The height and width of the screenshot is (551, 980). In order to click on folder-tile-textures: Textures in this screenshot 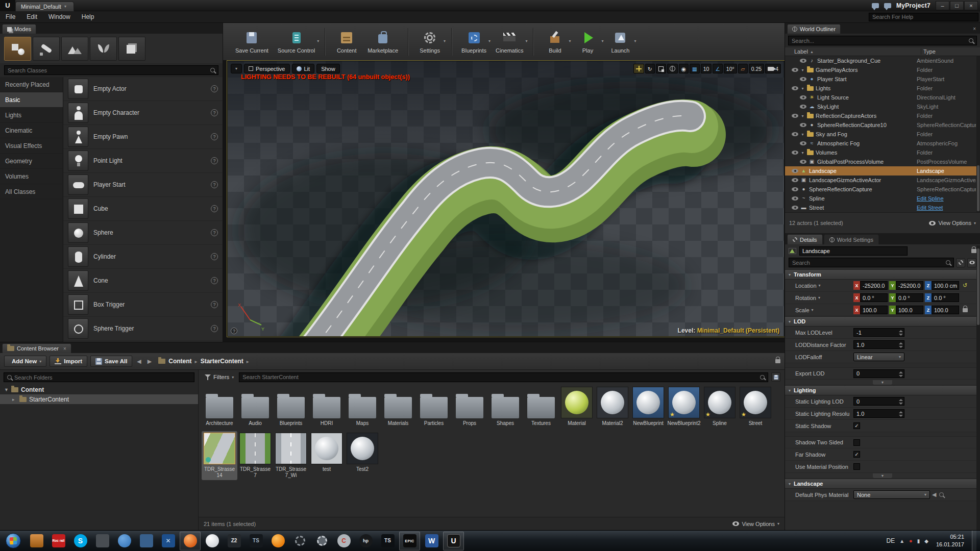, I will do `click(541, 409)`.